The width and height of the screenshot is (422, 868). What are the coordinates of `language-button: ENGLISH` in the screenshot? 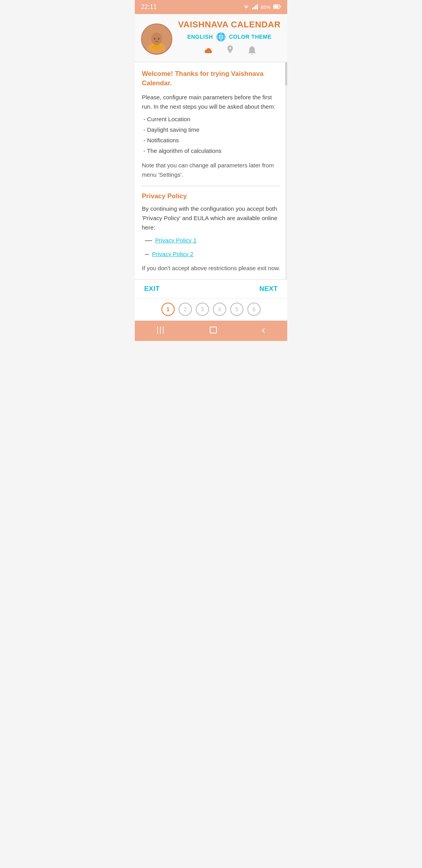 It's located at (200, 37).